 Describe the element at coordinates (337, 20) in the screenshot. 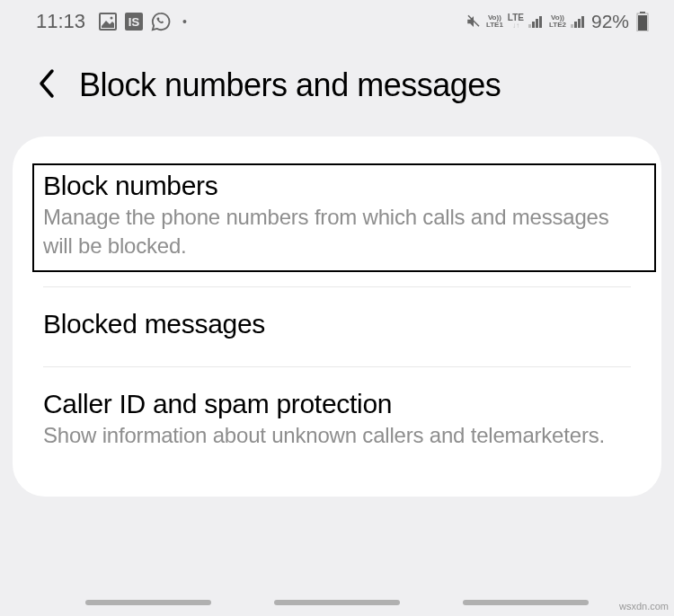

I see `status-bar: 11:13 IS • Vo)) LTE1 LTE ↓↑ Vo` at that location.